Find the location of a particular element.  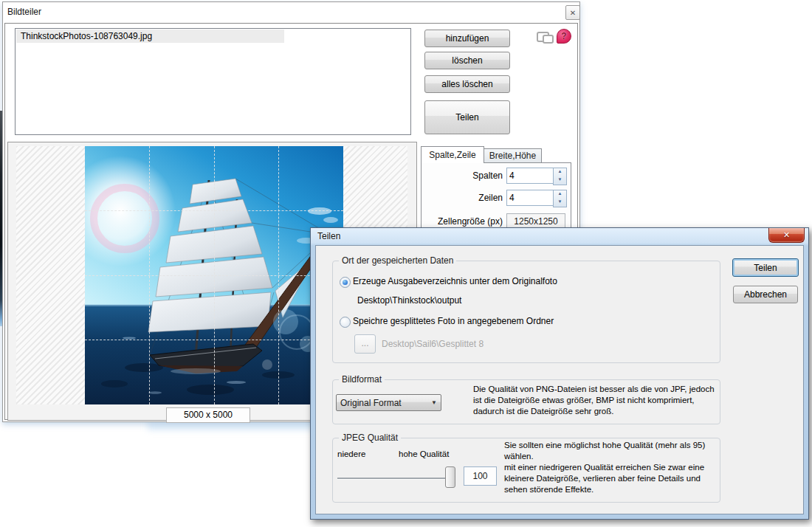

output-path: Desktop\Thinkstock\output is located at coordinates (409, 300).